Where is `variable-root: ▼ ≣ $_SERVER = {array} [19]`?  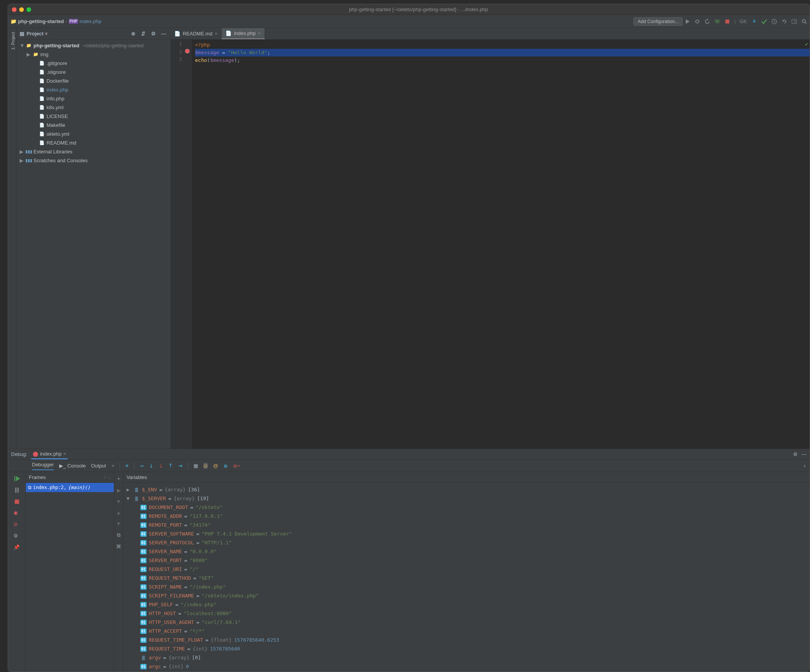
variable-root: ▼ ≣ $_SERVER = {array} [19] is located at coordinates (467, 498).